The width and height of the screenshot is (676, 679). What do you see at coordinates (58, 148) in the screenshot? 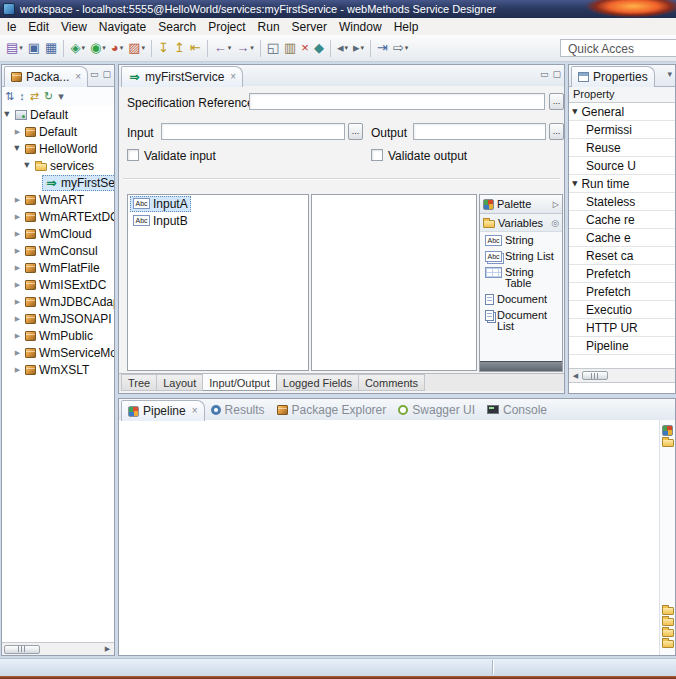
I see `tree-item-helloworld: HelloWorld` at bounding box center [58, 148].